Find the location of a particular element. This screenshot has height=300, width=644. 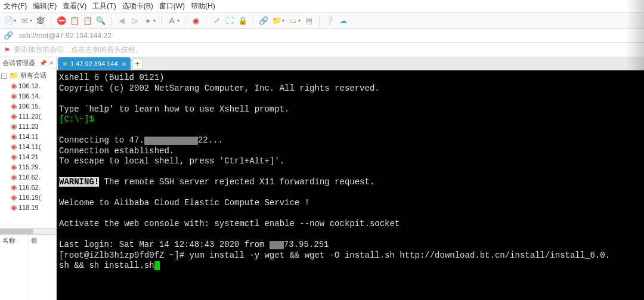

session-label: 114.21 is located at coordinates (29, 157).